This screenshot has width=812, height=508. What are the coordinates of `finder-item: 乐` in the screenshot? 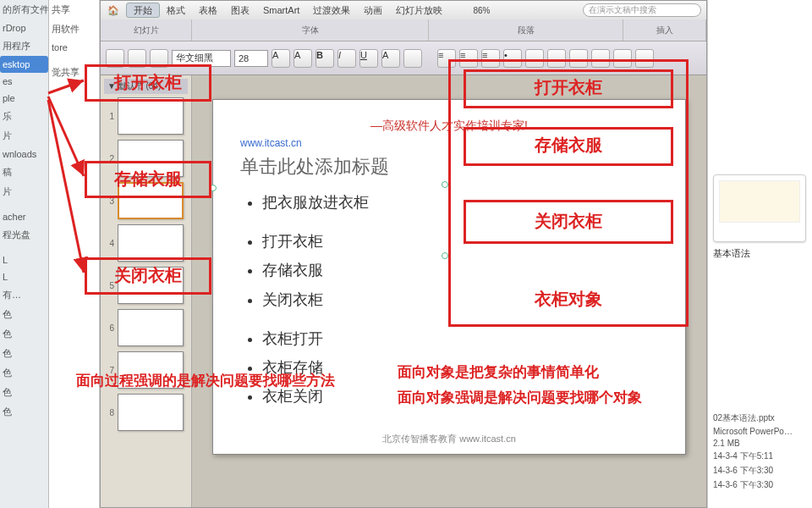 It's located at (24, 117).